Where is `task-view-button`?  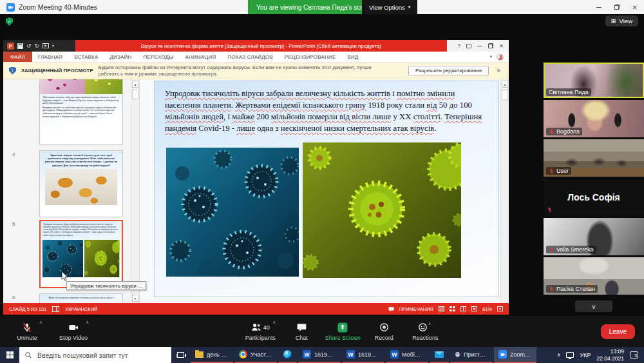 task-view-button is located at coordinates (180, 355).